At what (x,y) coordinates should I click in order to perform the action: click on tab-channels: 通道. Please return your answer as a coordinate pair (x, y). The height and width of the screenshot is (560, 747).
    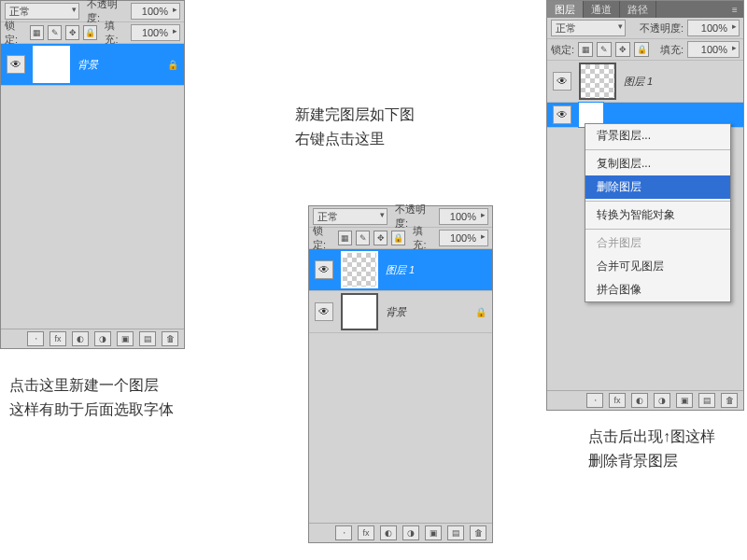
    Looking at the image, I should click on (601, 9).